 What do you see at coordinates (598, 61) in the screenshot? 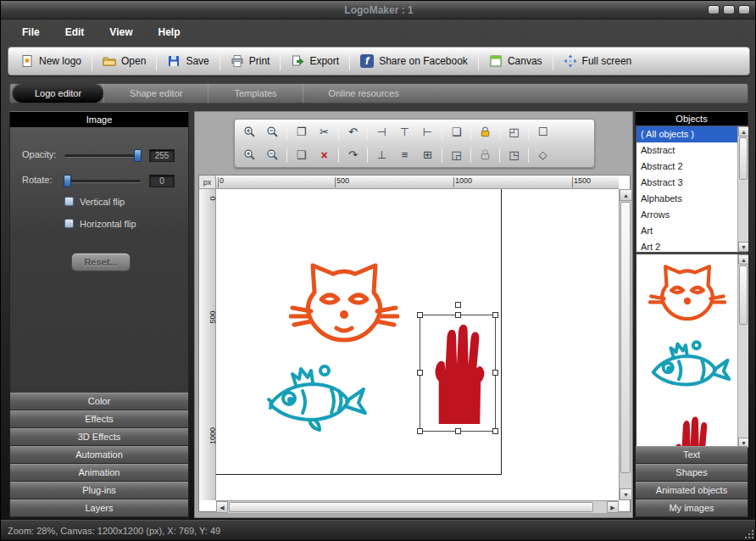
I see `fullscreen-button: Full screen` at bounding box center [598, 61].